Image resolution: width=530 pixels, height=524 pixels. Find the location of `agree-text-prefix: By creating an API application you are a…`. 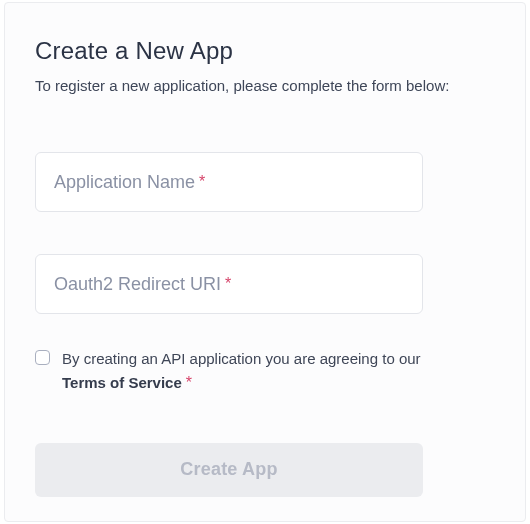

agree-text-prefix: By creating an API application you are a… is located at coordinates (242, 358).